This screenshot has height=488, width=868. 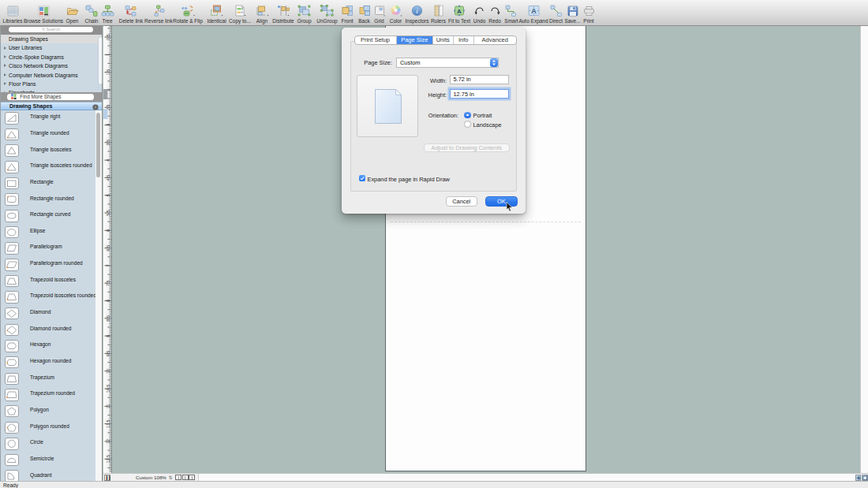 I want to click on svg-text: 7.5, so click(x=108, y=283).